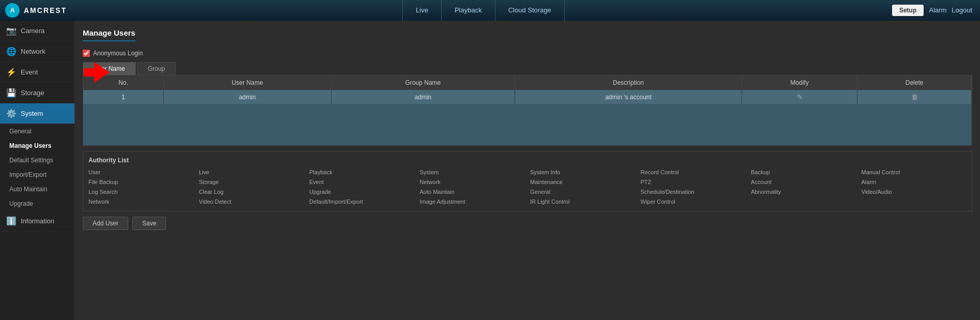 This screenshot has height=320, width=980. Describe the element at coordinates (962, 10) in the screenshot. I see `logout-link: Logout` at that location.